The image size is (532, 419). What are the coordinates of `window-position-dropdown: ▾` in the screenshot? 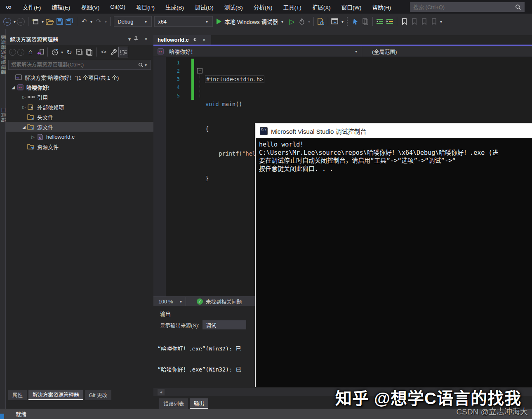 It's located at (129, 39).